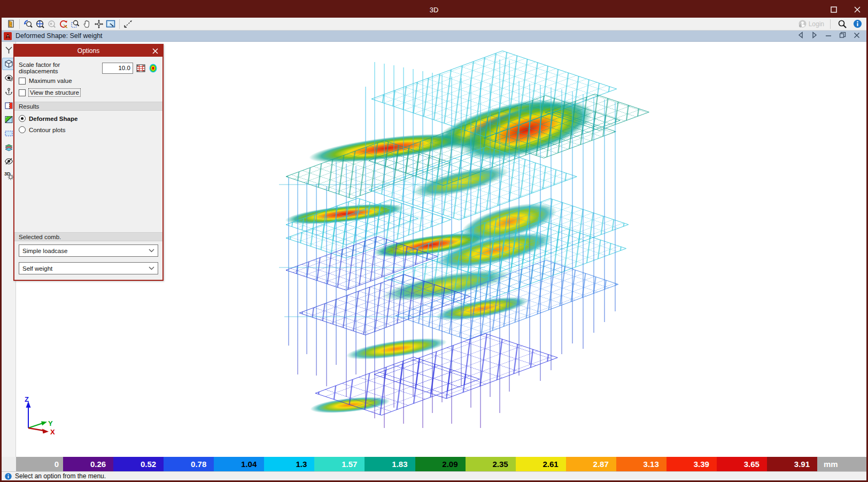 This screenshot has width=868, height=482. Describe the element at coordinates (128, 24) in the screenshot. I see `measure-axes-icon` at that location.